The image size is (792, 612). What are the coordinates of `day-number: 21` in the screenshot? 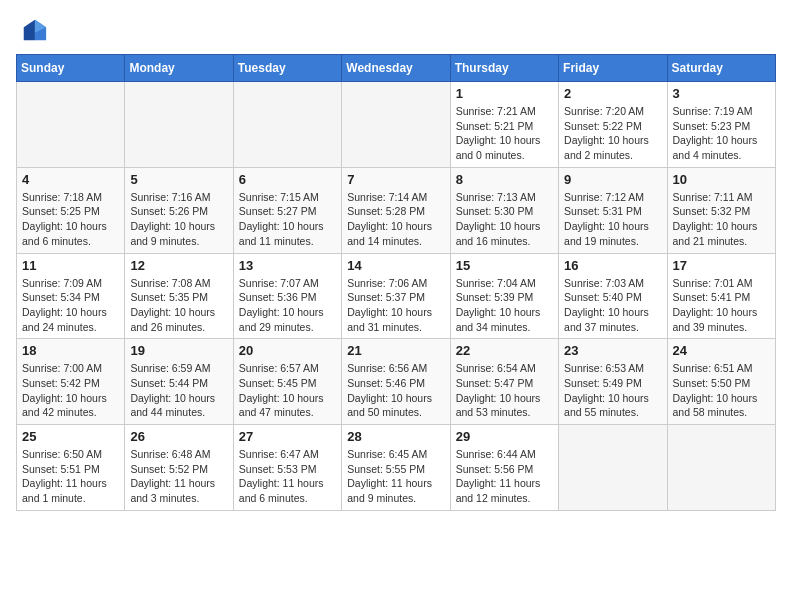 It's located at (396, 350).